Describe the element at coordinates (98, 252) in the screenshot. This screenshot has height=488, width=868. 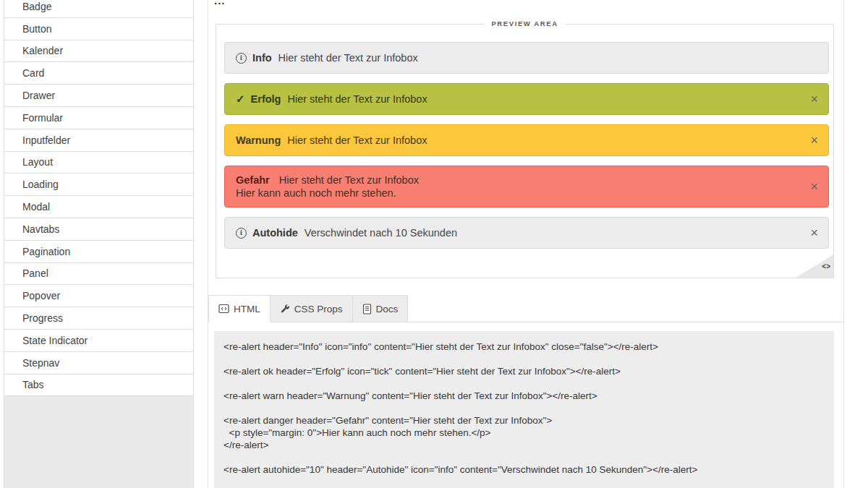
I see `sidebar-item-pagination: Pagination` at that location.